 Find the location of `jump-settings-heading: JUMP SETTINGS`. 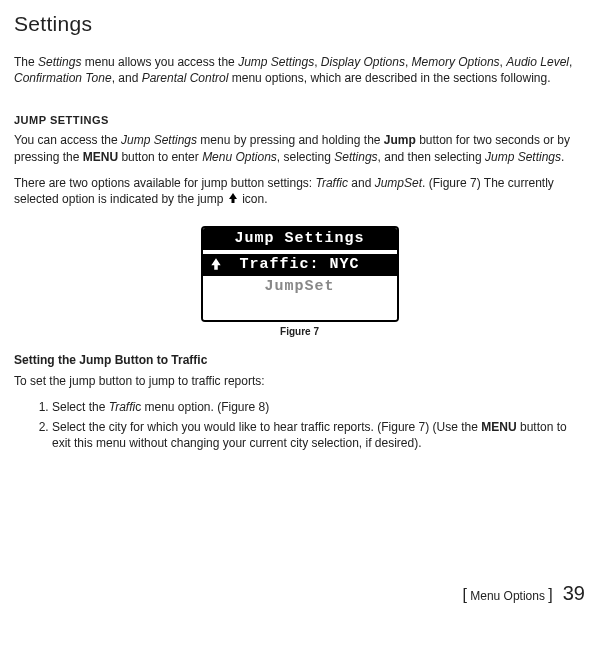

jump-settings-heading: JUMP SETTINGS is located at coordinates (300, 120).